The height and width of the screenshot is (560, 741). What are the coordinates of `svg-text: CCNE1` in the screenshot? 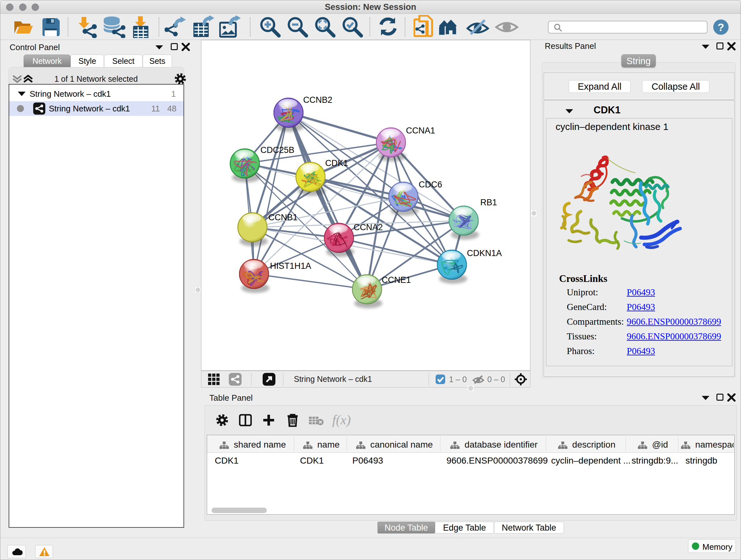 It's located at (396, 280).